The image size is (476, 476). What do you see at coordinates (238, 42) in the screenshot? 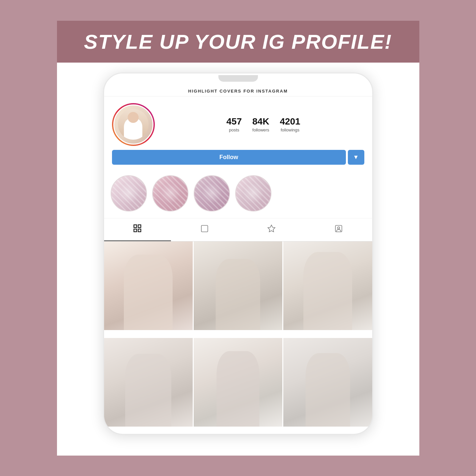
I see `title-text: STYLE UP YOUR IG PROFILE!` at bounding box center [238, 42].